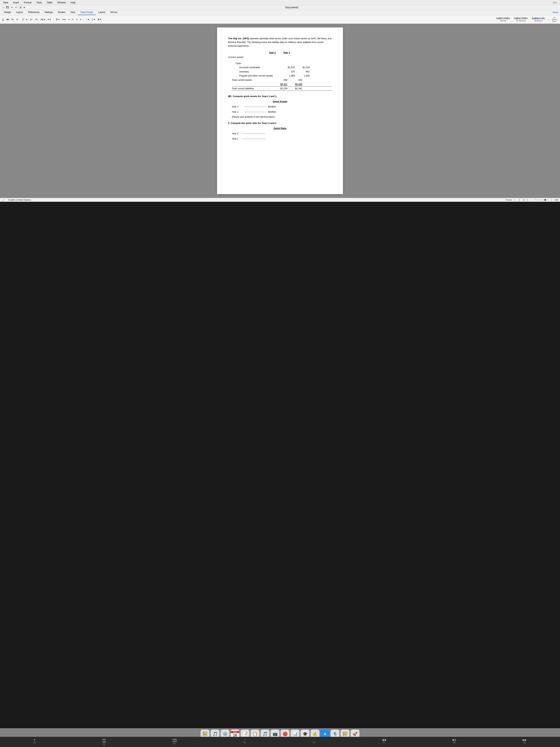  What do you see at coordinates (282, 117) in the screenshot?
I see `round-note: (Round your answers to two decimal place…` at bounding box center [282, 117].